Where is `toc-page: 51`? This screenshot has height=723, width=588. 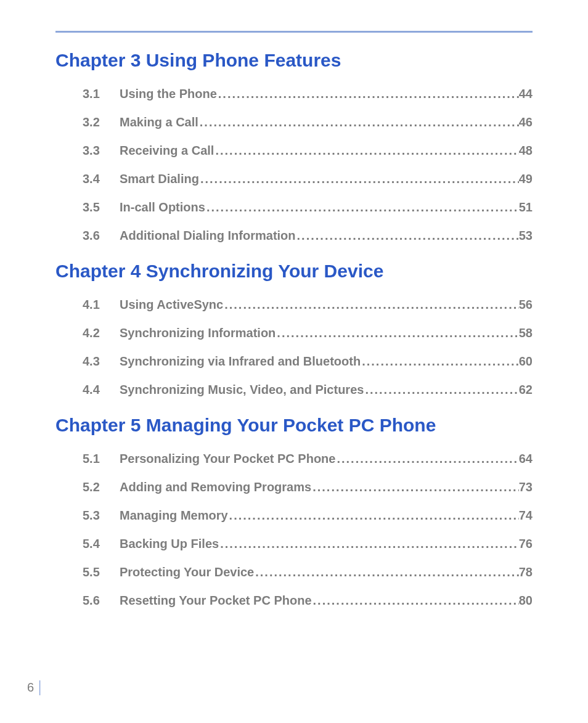 toc-page: 51 is located at coordinates (526, 207).